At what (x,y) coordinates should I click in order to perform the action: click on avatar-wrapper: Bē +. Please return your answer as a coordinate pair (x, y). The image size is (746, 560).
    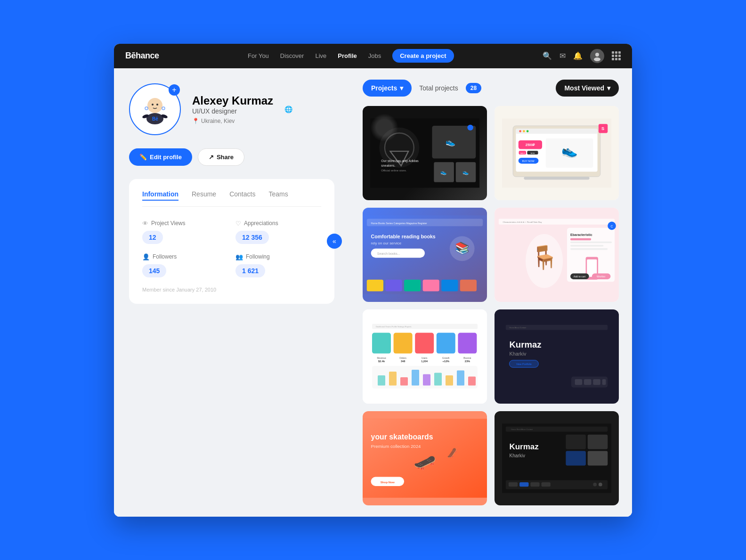
    Looking at the image, I should click on (155, 109).